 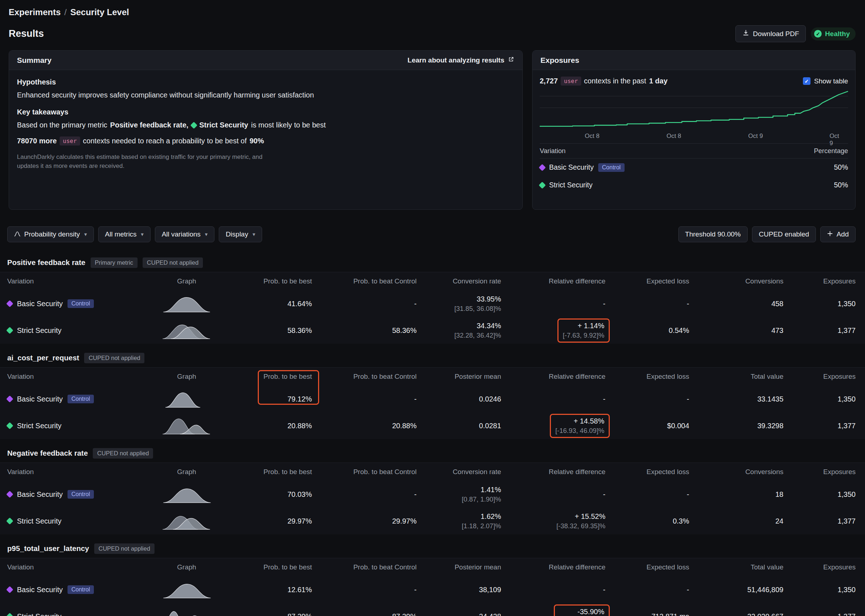 I want to click on relative-difference-value: + 1.14%, so click(x=584, y=326).